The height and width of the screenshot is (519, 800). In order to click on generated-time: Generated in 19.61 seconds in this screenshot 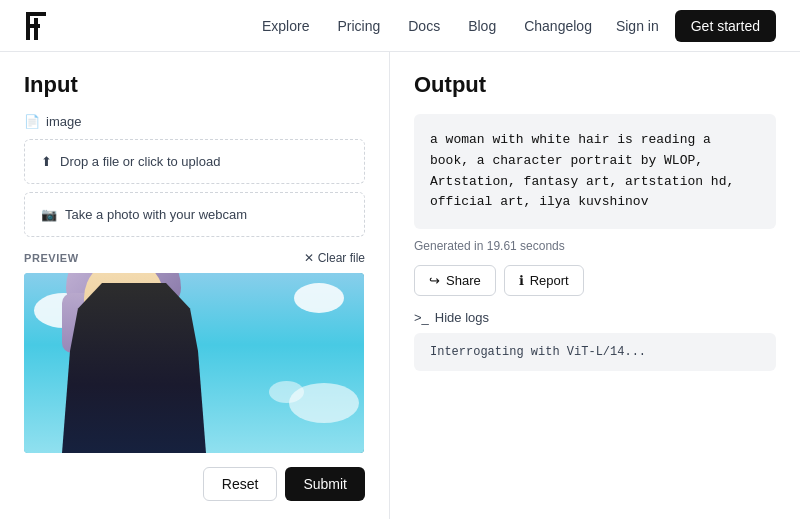, I will do `click(595, 246)`.